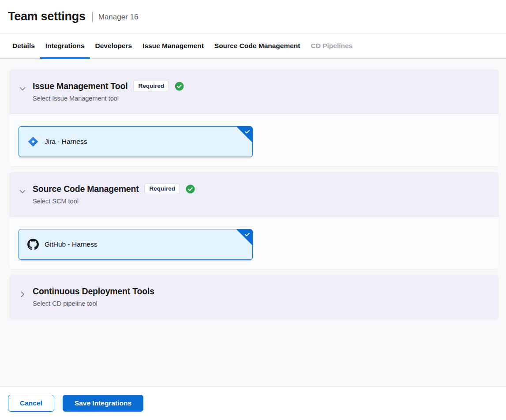 This screenshot has height=420, width=506. I want to click on tab-issue-management: Issue Management, so click(173, 46).